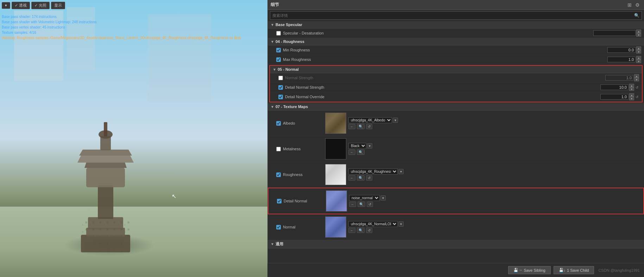 Image resolution: width=644 pixels, height=277 pixels. Describe the element at coordinates (639, 61) in the screenshot. I see `max-roughness-down: ▼` at that location.